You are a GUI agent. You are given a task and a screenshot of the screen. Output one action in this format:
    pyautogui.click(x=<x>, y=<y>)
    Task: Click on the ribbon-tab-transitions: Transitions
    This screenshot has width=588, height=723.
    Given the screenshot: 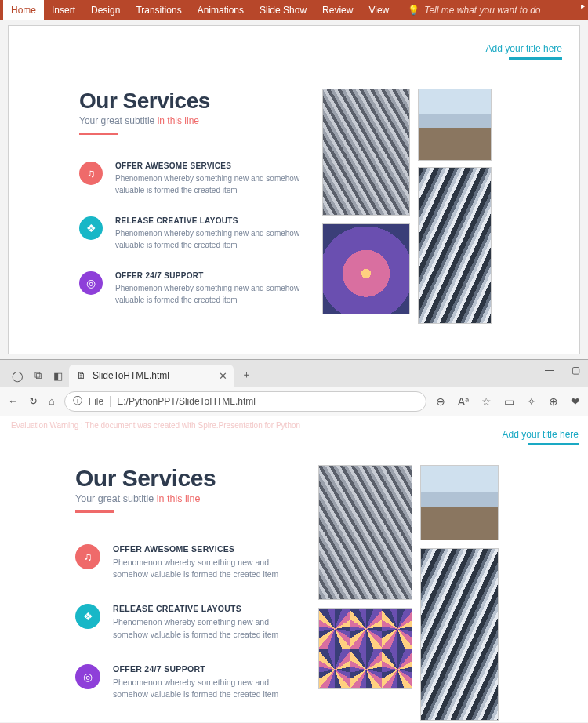 What is the action you would take?
    pyautogui.click(x=158, y=10)
    